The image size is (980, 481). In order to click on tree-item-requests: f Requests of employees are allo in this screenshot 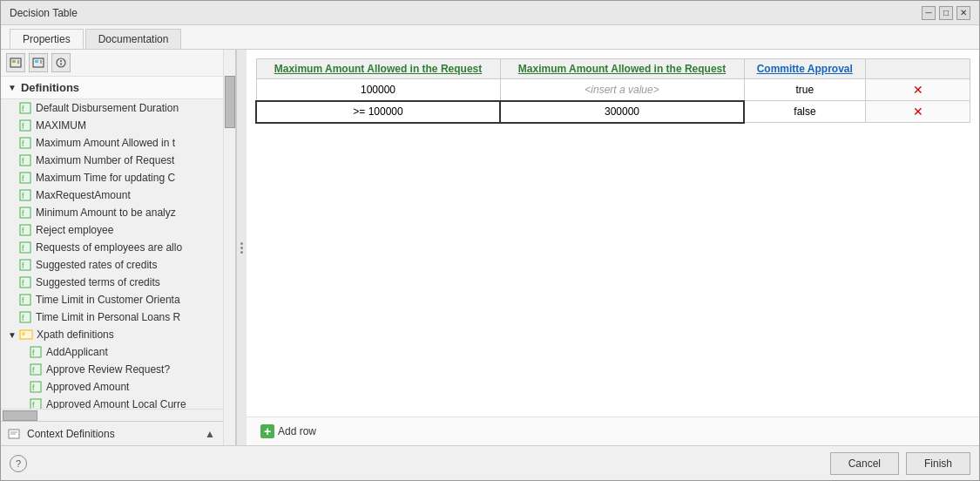, I will do `click(112, 247)`.